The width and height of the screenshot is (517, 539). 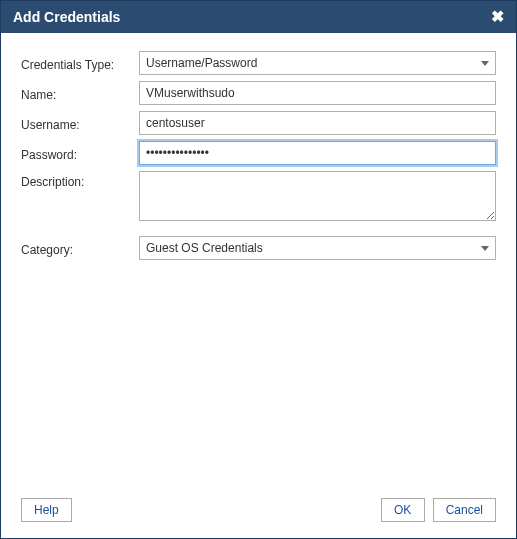 I want to click on row-password: Password:, so click(x=258, y=153).